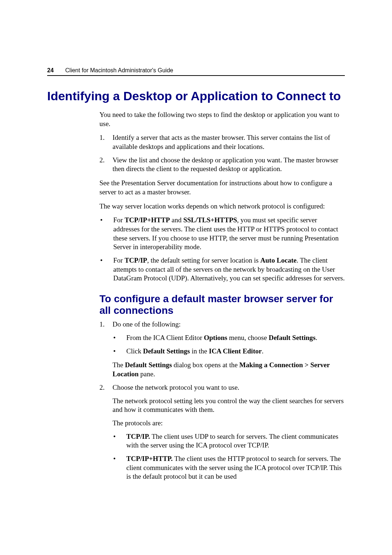  I want to click on intro-paragraph: You need to take the following two steps…, so click(222, 119).